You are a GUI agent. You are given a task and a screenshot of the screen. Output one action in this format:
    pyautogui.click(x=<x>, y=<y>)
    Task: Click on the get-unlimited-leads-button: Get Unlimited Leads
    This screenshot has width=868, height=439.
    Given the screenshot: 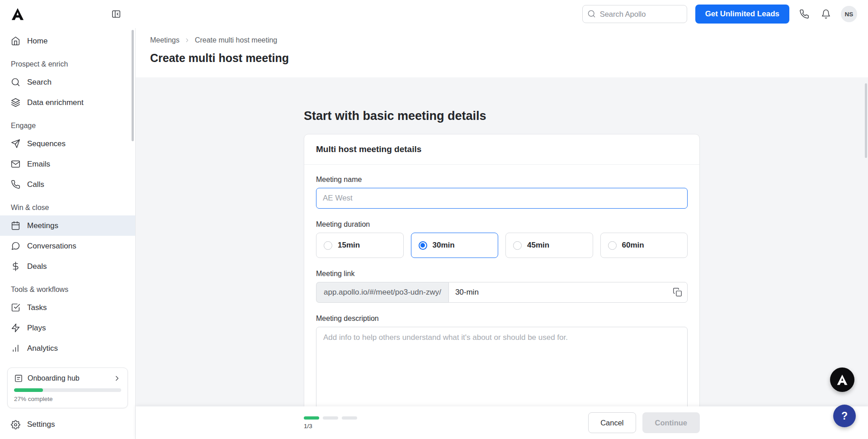 What is the action you would take?
    pyautogui.click(x=742, y=14)
    